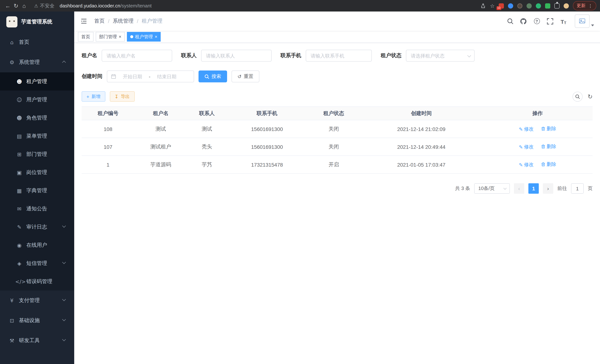 The image size is (600, 364). Describe the element at coordinates (167, 76) in the screenshot. I see `date-end-input` at that location.